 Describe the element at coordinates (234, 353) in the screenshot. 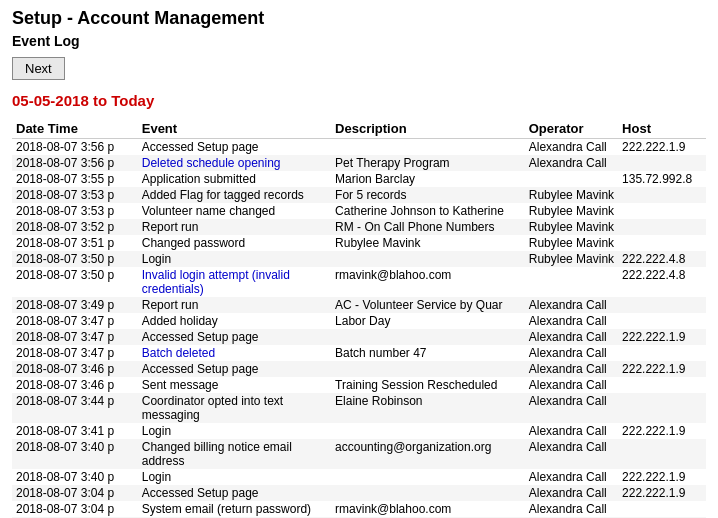

I see `cell-event: Batch deleted` at that location.